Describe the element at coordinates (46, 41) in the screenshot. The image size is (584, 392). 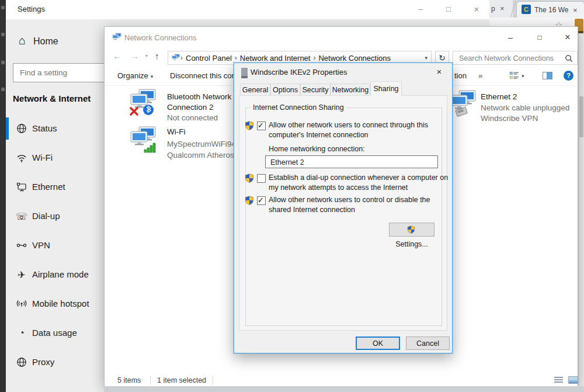
I see `sidebar-item-home: Home` at that location.